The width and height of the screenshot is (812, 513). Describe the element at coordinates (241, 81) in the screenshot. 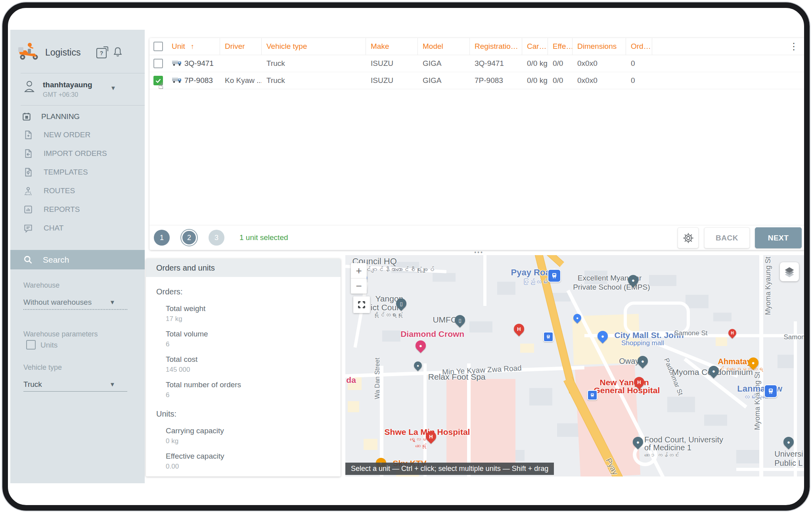

I see `driver-cell: Ko Kyaw ...` at that location.